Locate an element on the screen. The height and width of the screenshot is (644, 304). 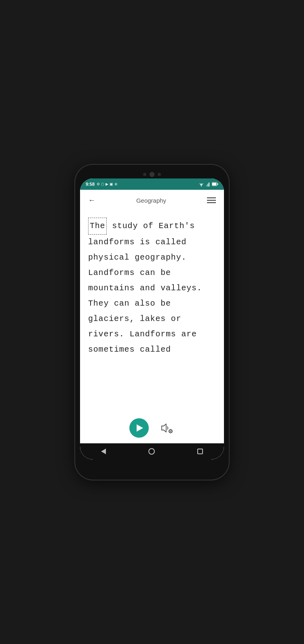
status-left: 9:58 ⚙ ⬡ ▶ ▣ ⊛ is located at coordinates (102, 184).